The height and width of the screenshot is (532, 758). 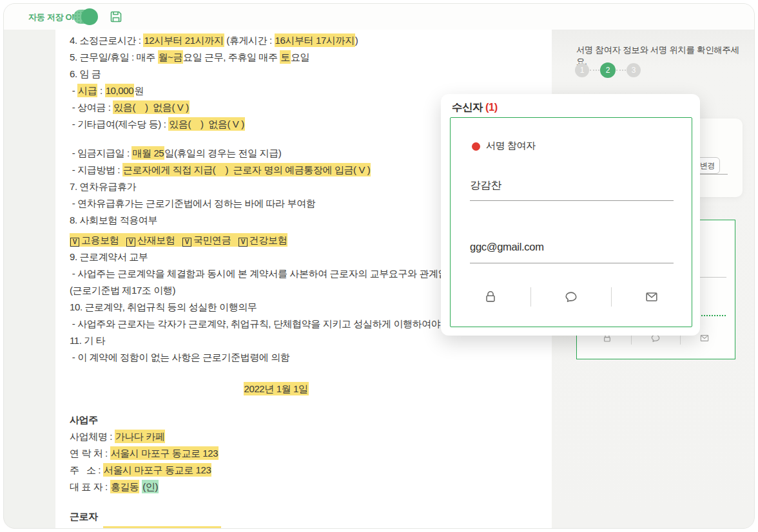 What do you see at coordinates (92, 107) in the screenshot?
I see `document-text: - 상여금 :` at bounding box center [92, 107].